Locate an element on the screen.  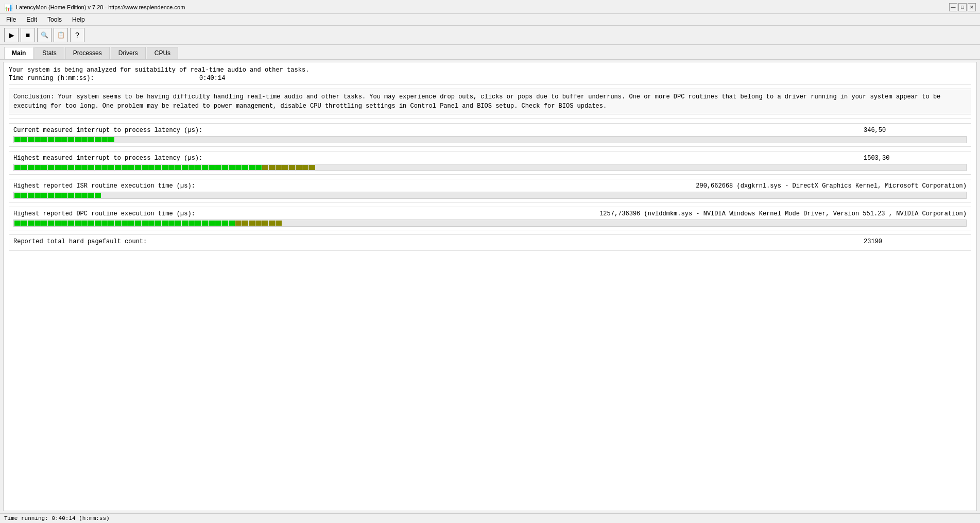
menu-help: Help is located at coordinates (78, 20).